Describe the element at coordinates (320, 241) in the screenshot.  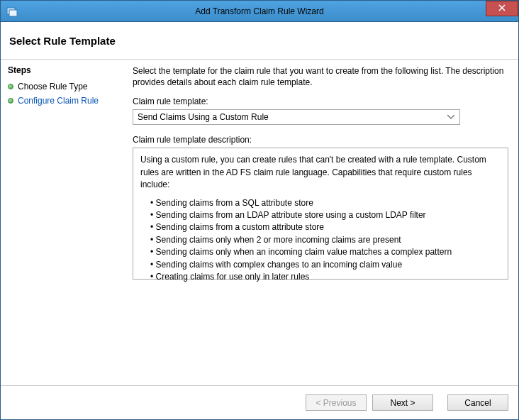
I see `description-bullets: Sending claims from a SQL attribute stor…` at that location.